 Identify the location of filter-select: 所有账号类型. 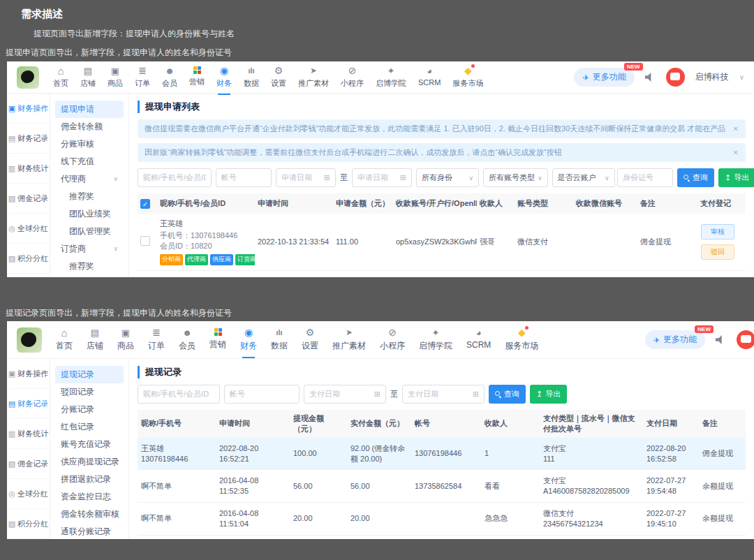
(515, 177).